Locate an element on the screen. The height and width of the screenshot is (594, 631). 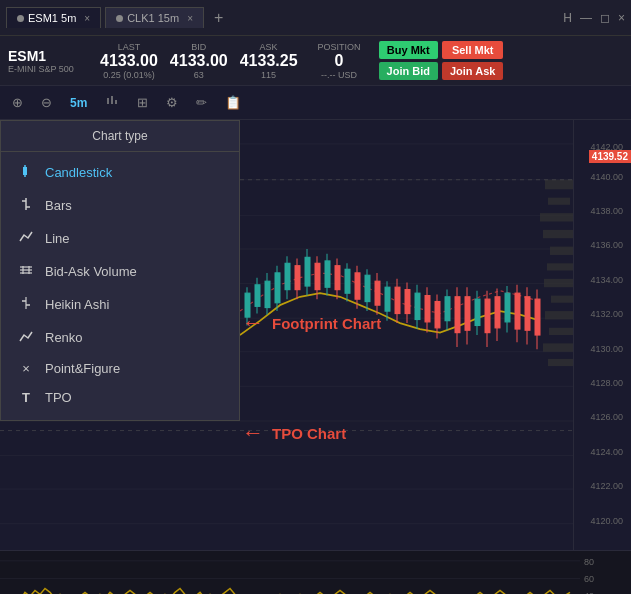
tab-esm1: ESM1 5m × is located at coordinates (54, 18).